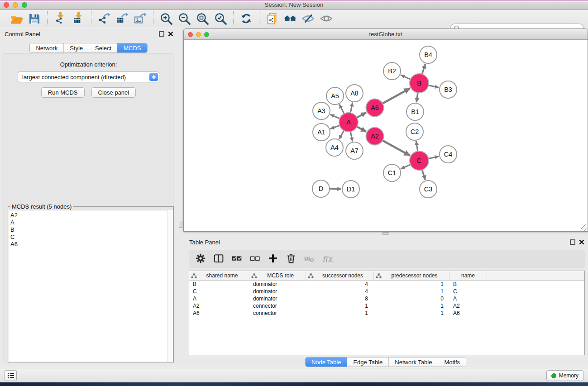 This screenshot has height=386, width=588. What do you see at coordinates (468, 299) in the screenshot?
I see `cell-name: A` at bounding box center [468, 299].